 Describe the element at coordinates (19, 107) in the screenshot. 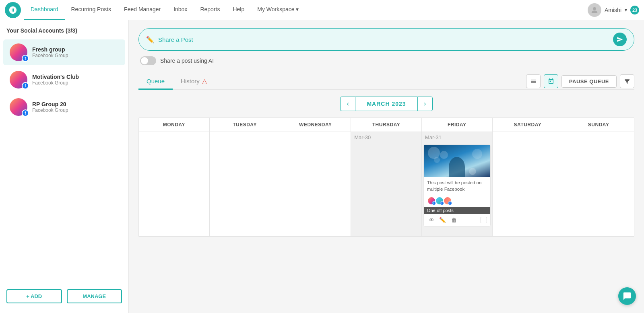

I see `account-avatar-3: f` at that location.